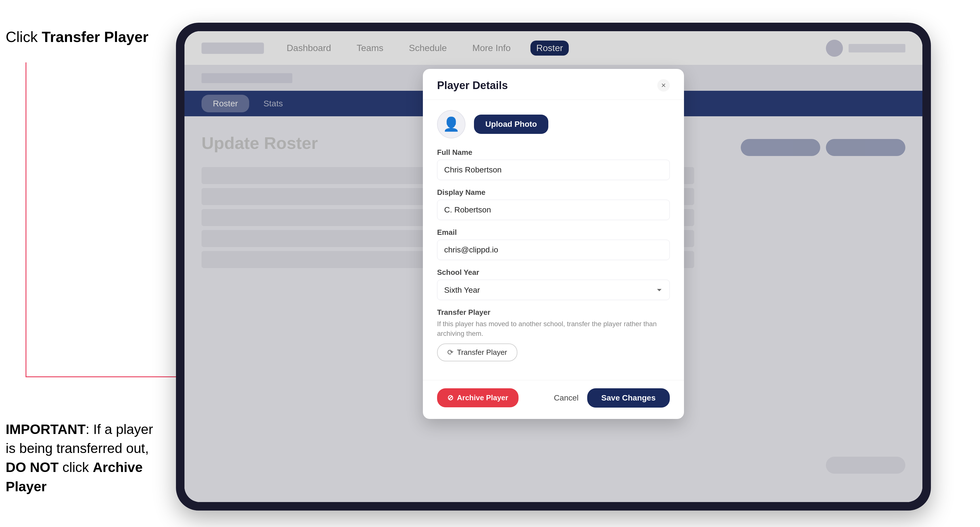 The width and height of the screenshot is (980, 527). What do you see at coordinates (554, 164) in the screenshot?
I see `full-name-group: Full Name` at bounding box center [554, 164].